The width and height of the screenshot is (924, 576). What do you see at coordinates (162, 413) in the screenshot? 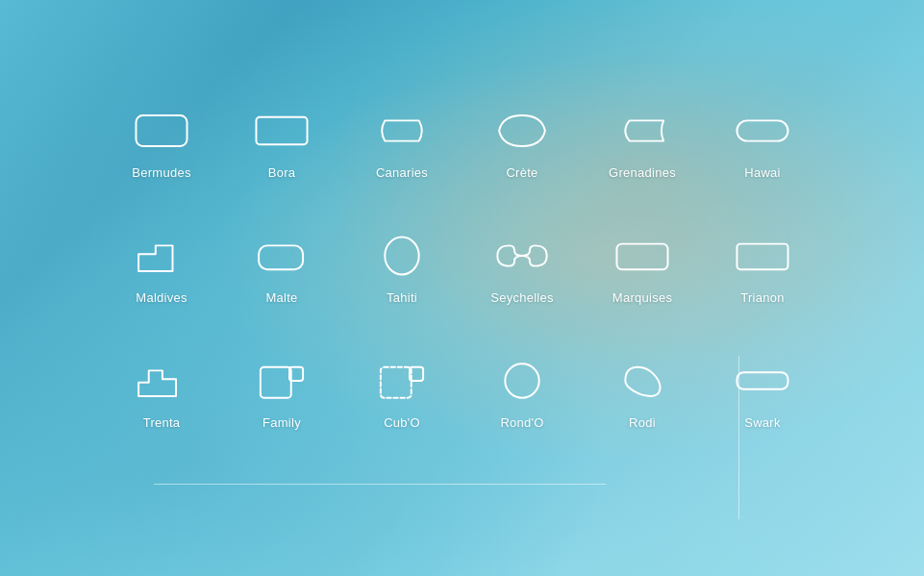
I see `item-trenta: Trenta` at bounding box center [162, 413].